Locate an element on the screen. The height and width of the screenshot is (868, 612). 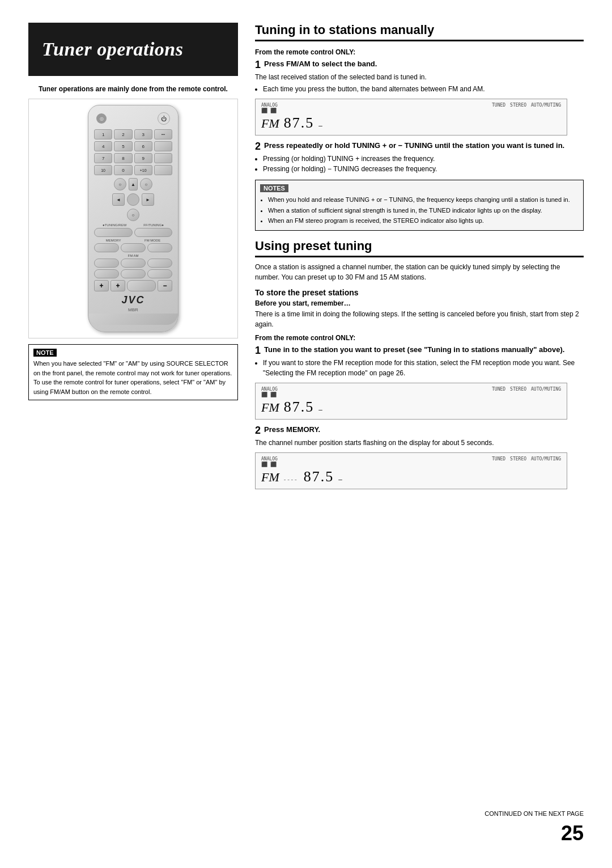
remote-btn-6: 6 is located at coordinates (143, 146).